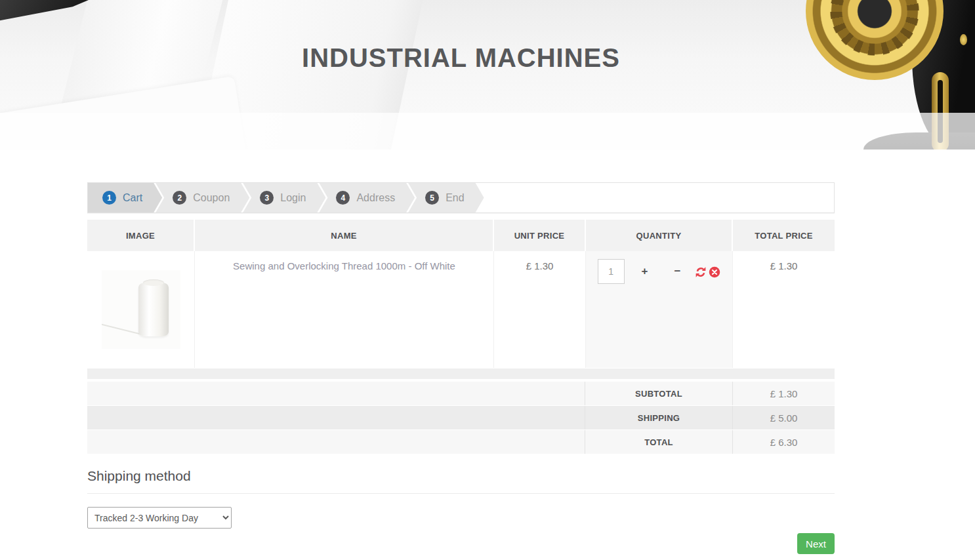 The image size is (975, 560). Describe the element at coordinates (461, 476) in the screenshot. I see `shipping-method-heading: Shipping method` at that location.